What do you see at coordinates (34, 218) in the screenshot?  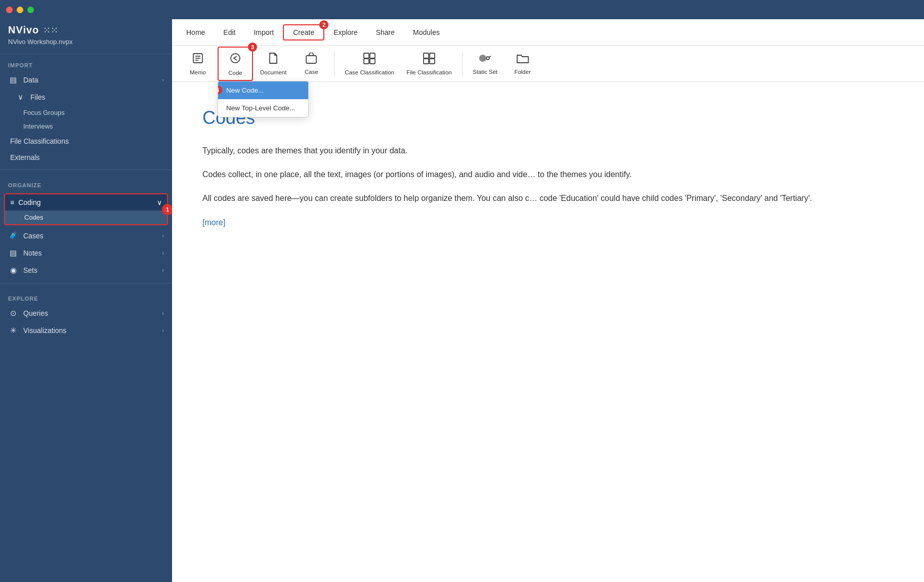 I see `codes-label: Codes` at bounding box center [34, 218].